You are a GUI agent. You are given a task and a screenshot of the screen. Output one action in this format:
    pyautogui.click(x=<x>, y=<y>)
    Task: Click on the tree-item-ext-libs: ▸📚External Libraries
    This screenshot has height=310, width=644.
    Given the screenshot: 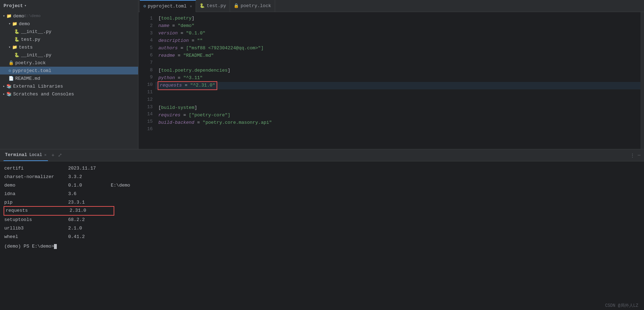 What is the action you would take?
    pyautogui.click(x=69, y=86)
    